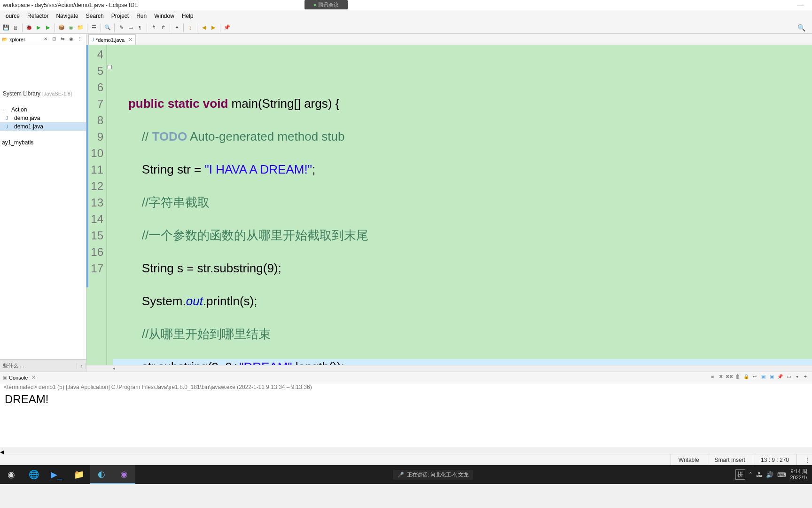  What do you see at coordinates (782, 475) in the screenshot?
I see `tray-keyboard-icon: ⌨` at bounding box center [782, 475].